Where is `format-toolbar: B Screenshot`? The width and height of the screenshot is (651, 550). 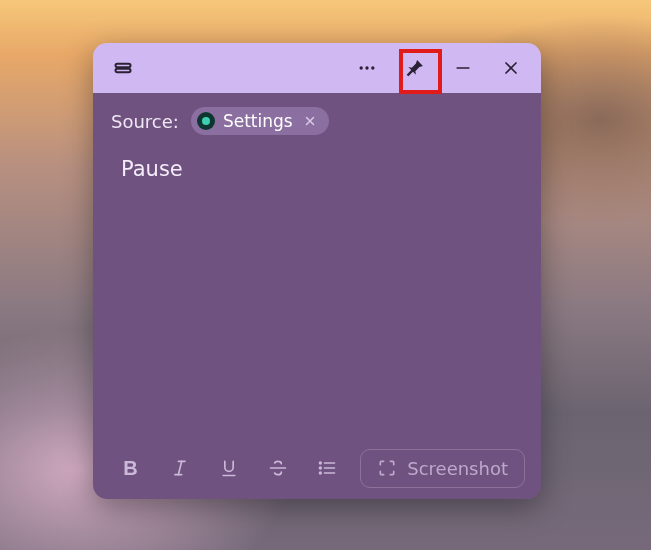
format-toolbar: B Screenshot is located at coordinates (317, 468).